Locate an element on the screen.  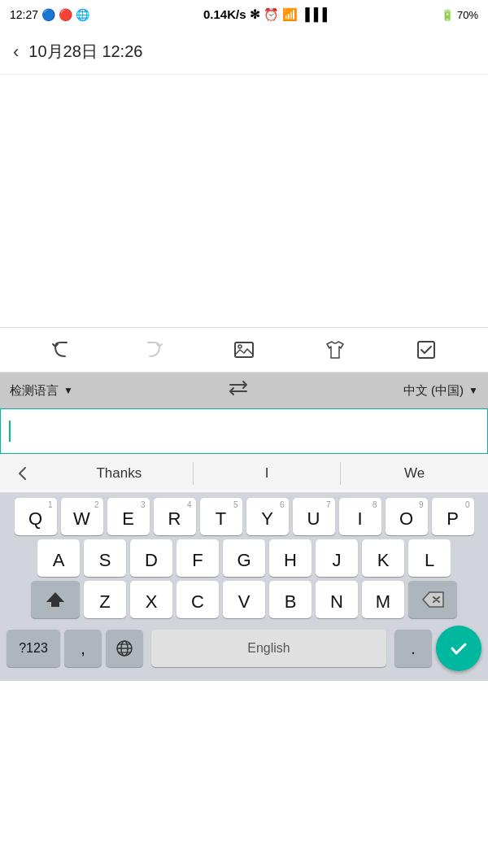
template-button is located at coordinates (335, 350).